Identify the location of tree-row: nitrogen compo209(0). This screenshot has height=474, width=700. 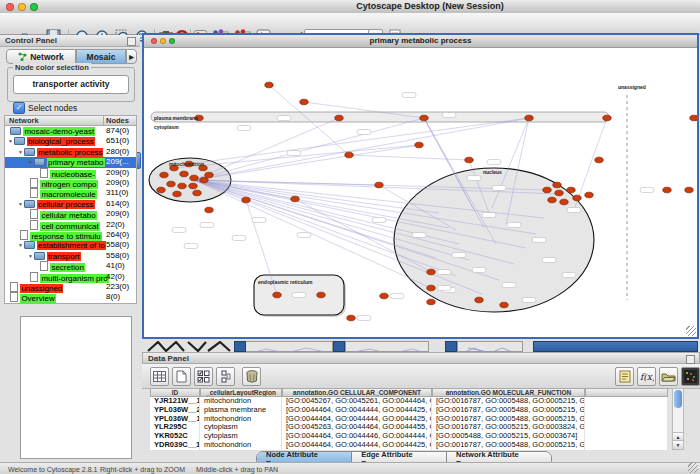
(71, 183).